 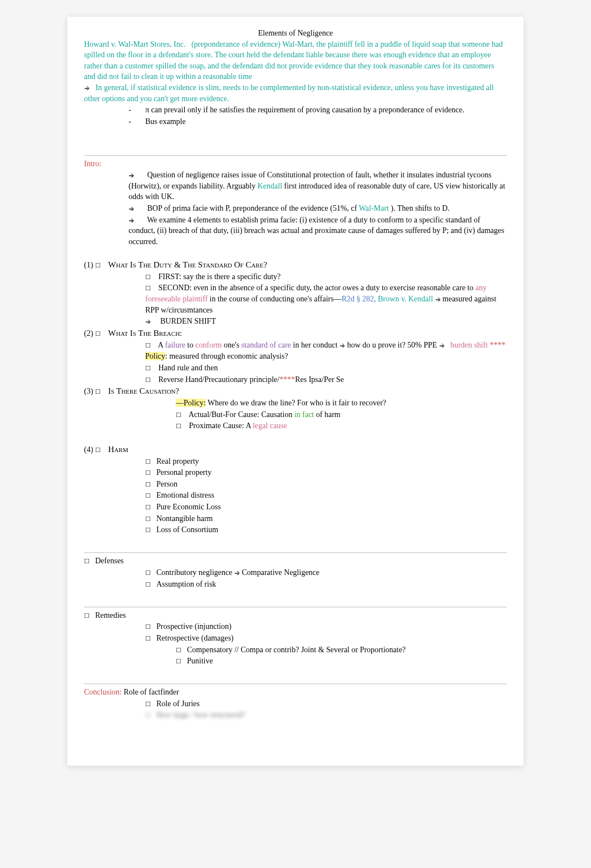 I want to click on text: one's, so click(x=232, y=345).